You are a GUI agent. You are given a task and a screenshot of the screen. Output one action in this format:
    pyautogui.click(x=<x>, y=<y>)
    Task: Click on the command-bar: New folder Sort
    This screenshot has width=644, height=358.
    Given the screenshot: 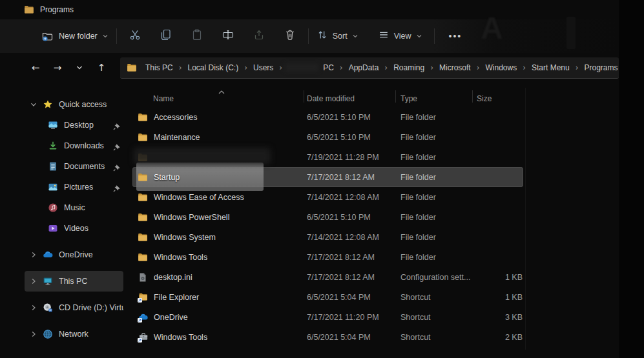 What is the action you would take?
    pyautogui.click(x=309, y=36)
    